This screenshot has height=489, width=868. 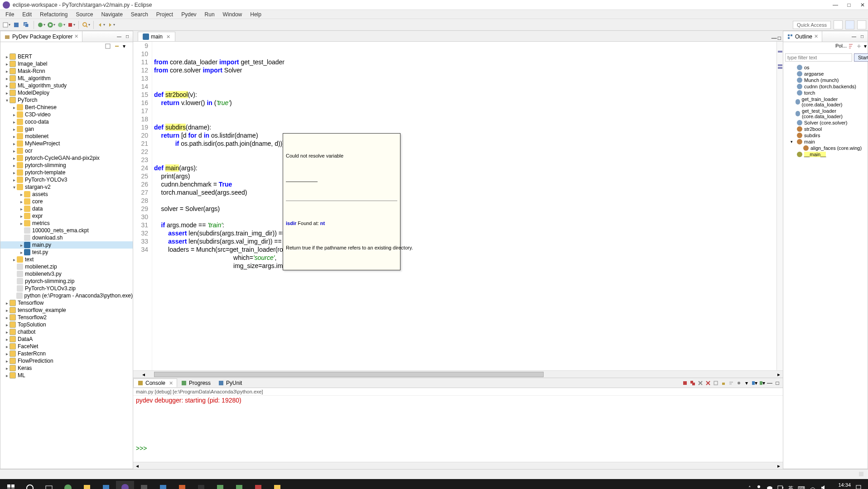 I want to click on tree-item-keras: ▸Keras, so click(x=67, y=368).